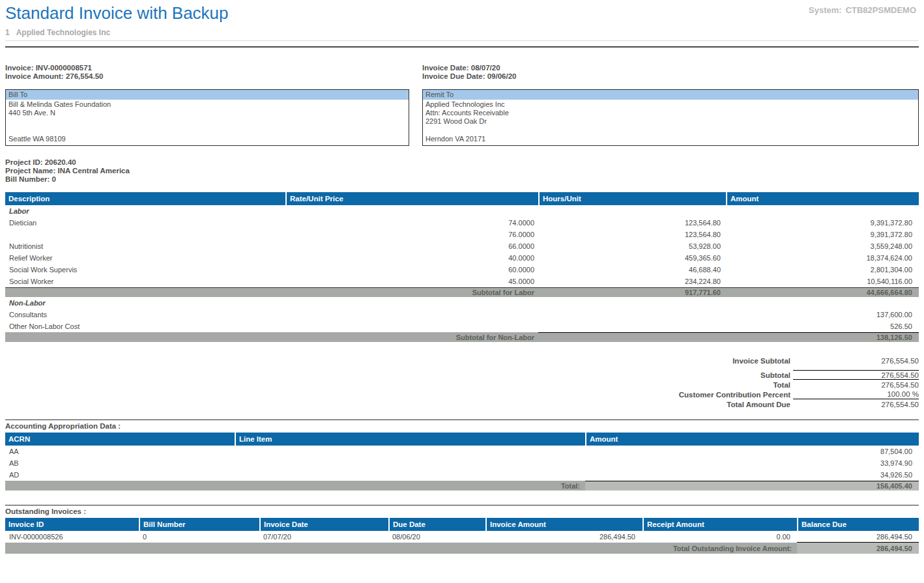 The height and width of the screenshot is (583, 924). What do you see at coordinates (462, 361) in the screenshot?
I see `invoice-subtotal-row: Invoice Subtotal 276,554.50` at bounding box center [462, 361].